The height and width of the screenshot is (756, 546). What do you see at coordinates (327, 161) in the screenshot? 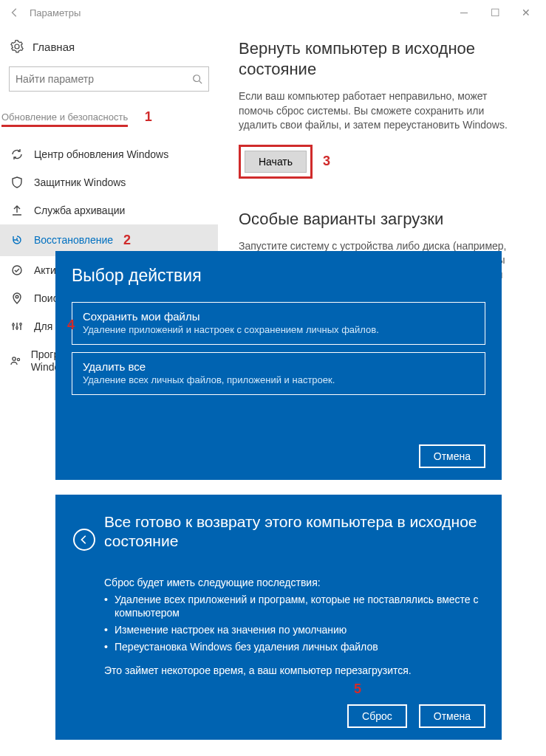
I see `annotation-3: 3` at bounding box center [327, 161].